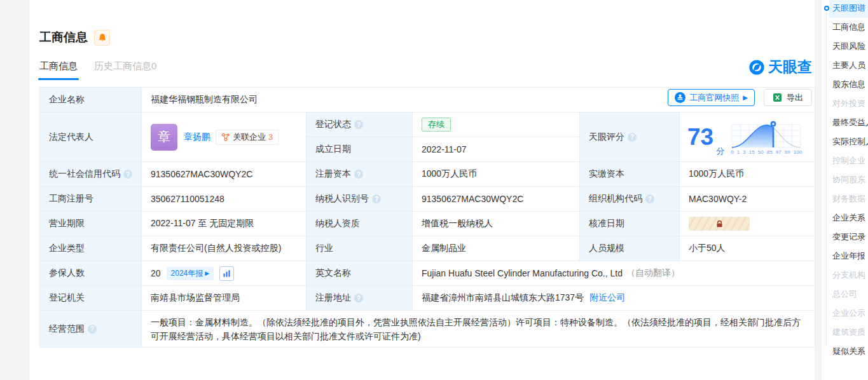 The height and width of the screenshot is (380, 868). What do you see at coordinates (701, 137) in the screenshot?
I see `score-value: 73` at bounding box center [701, 137].